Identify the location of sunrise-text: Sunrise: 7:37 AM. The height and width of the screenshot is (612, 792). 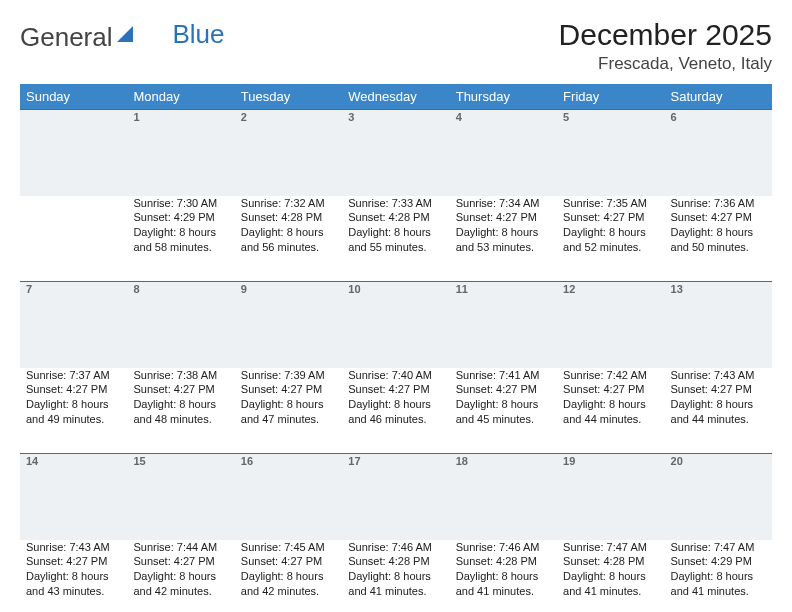
(74, 376).